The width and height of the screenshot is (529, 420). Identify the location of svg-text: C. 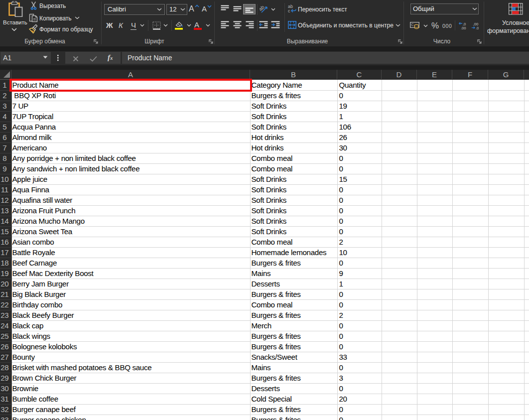
(412, 25).